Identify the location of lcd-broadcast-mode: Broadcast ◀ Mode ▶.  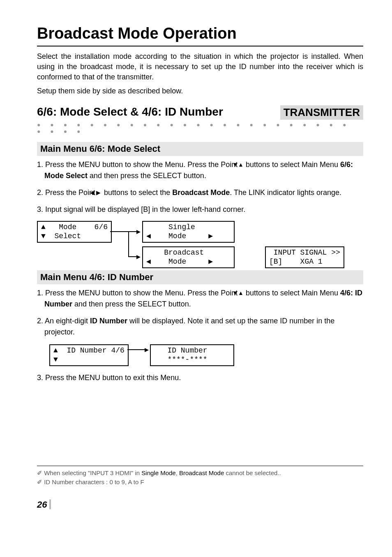
(188, 258).